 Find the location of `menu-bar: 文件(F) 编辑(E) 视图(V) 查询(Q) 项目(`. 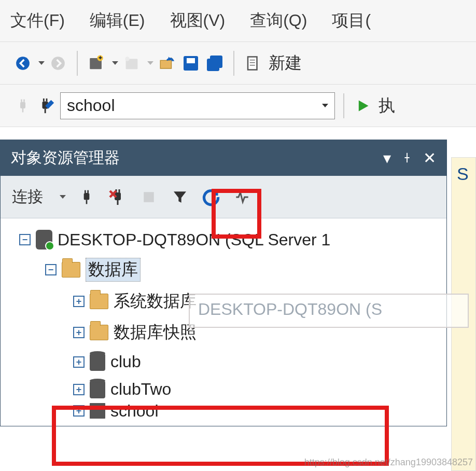

menu-bar: 文件(F) 编辑(E) 视图(V) 查询(Q) 项目( is located at coordinates (238, 21).